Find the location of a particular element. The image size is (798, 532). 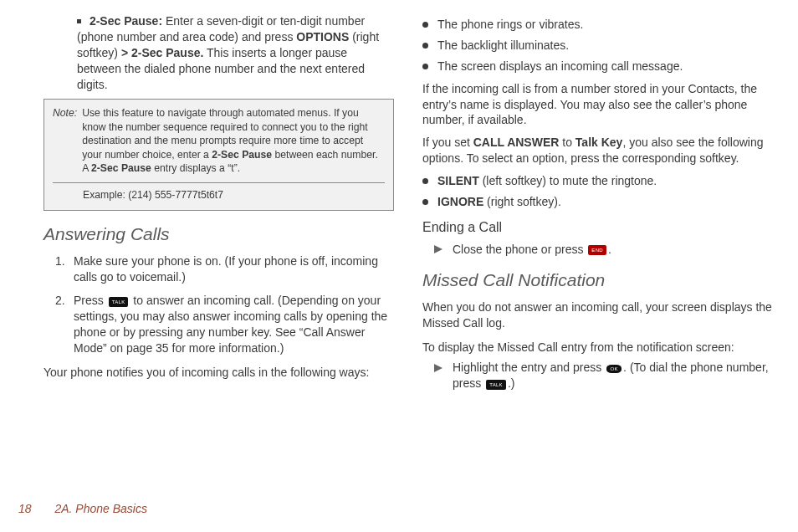

bold-text: SILENT is located at coordinates (458, 181).